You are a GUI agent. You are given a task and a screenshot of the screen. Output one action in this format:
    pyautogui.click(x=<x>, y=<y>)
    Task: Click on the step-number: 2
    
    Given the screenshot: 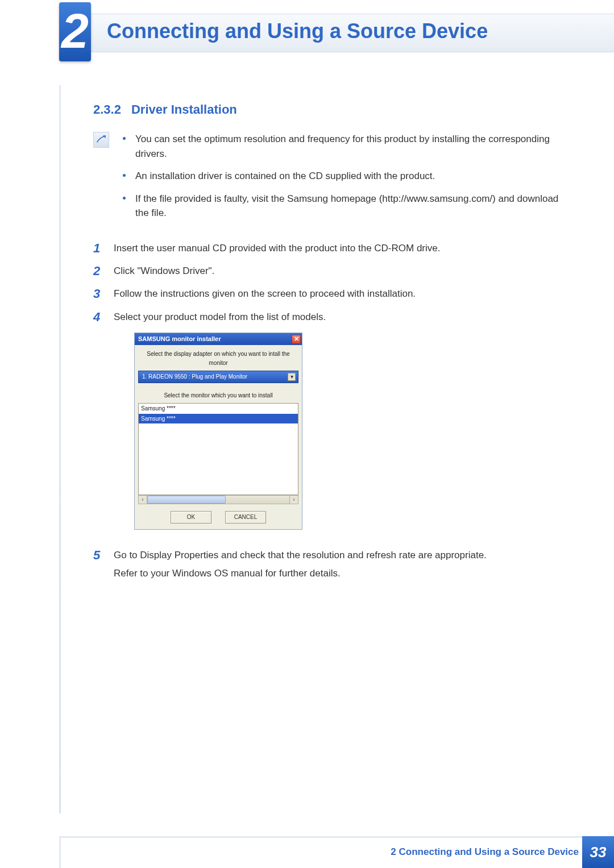 What is the action you would take?
    pyautogui.click(x=98, y=271)
    